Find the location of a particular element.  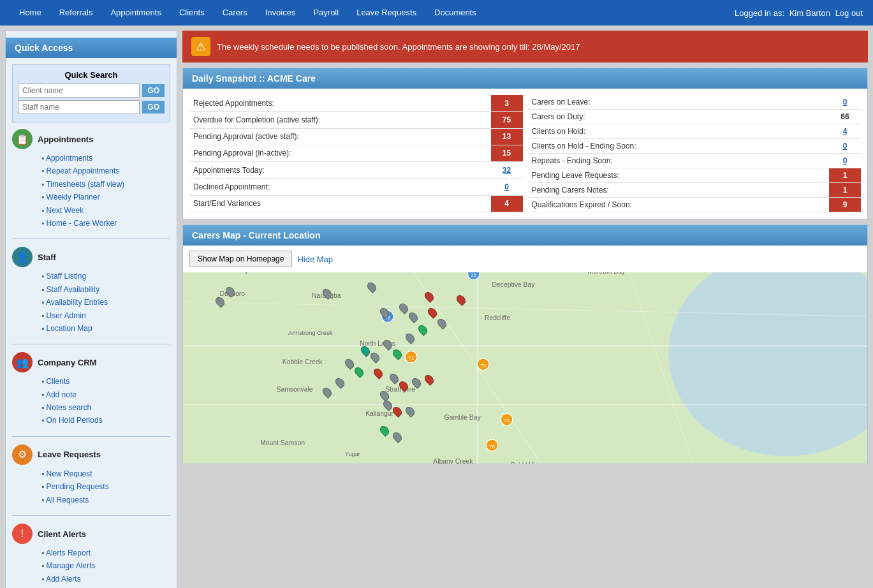

sidebar-link-new-request: New Request is located at coordinates (104, 474).